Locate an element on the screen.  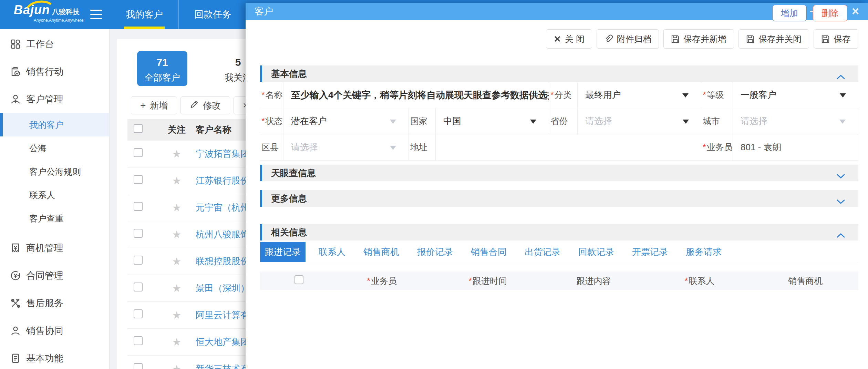
sidebar-item-customer-dedupe: 客户查重 is located at coordinates (54, 218).